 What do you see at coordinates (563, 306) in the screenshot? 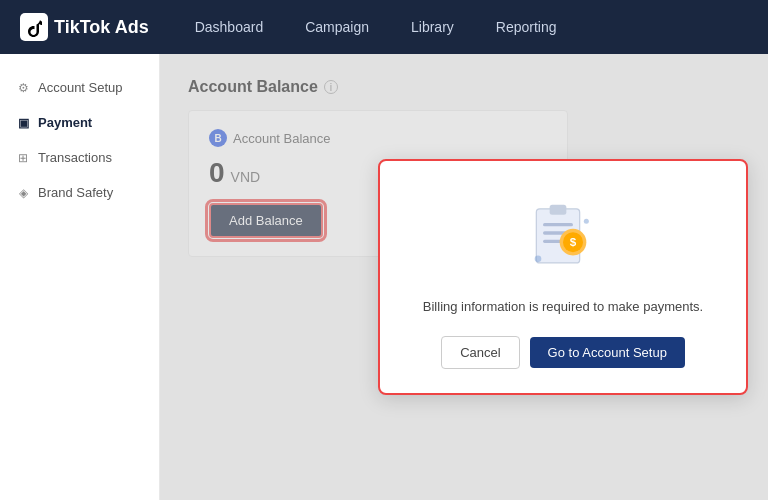
I see `dialog-message: Billing information is required to make …` at bounding box center [563, 306].